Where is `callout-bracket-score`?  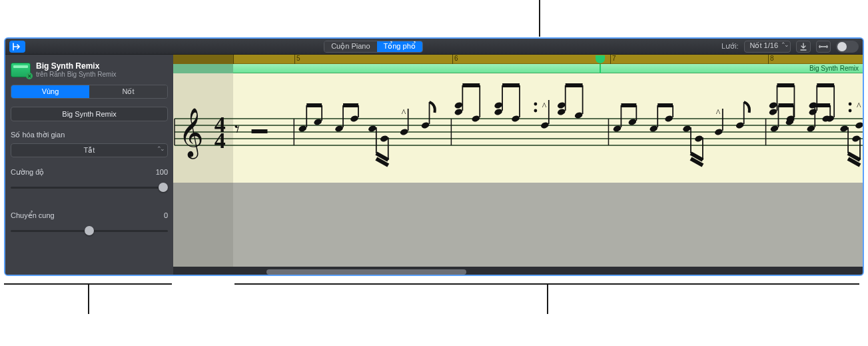 callout-bracket-score is located at coordinates (547, 284).